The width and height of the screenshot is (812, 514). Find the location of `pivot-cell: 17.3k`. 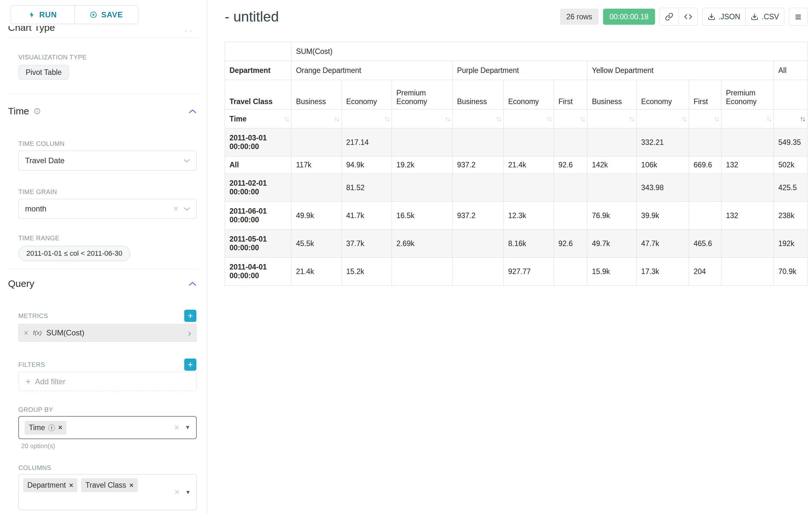

pivot-cell: 17.3k is located at coordinates (663, 271).